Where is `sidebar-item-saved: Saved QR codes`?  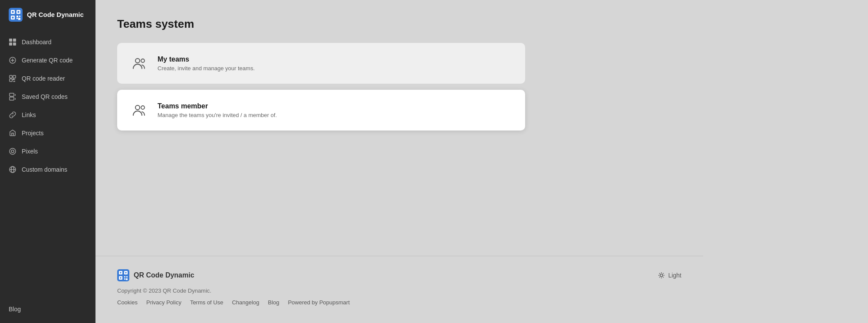 sidebar-item-saved: Saved QR codes is located at coordinates (48, 97).